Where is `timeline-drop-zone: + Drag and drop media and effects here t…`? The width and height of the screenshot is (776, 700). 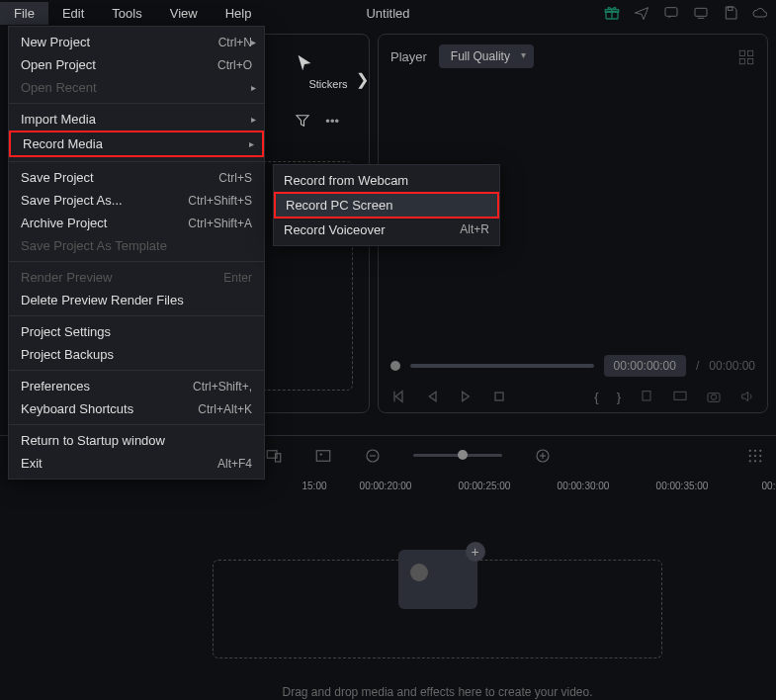
timeline-drop-zone: + Drag and drop media and effects here t… is located at coordinates (437, 609).